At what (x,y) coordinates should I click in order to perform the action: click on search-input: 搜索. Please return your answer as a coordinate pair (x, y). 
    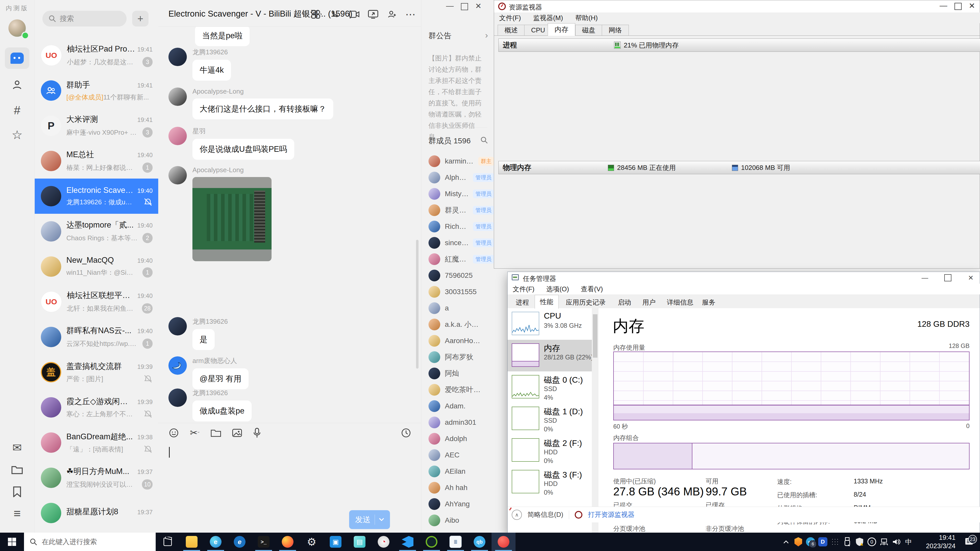
    Looking at the image, I should click on (84, 19).